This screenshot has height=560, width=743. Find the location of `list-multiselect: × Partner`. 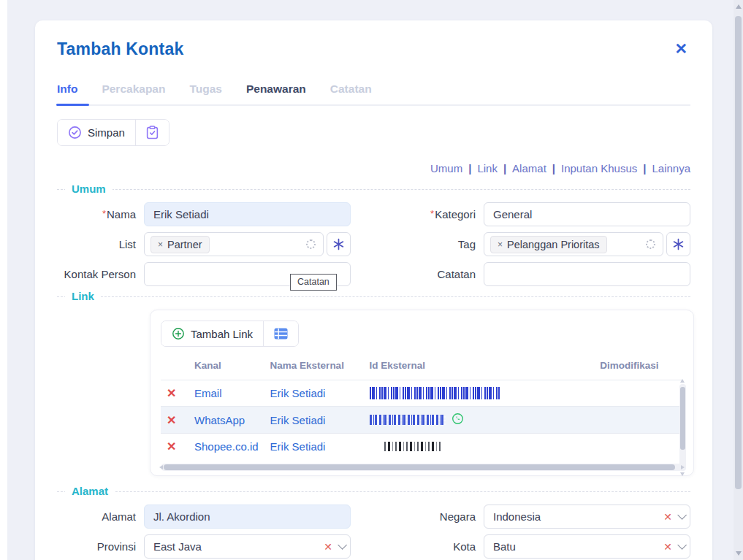

list-multiselect: × Partner is located at coordinates (234, 244).